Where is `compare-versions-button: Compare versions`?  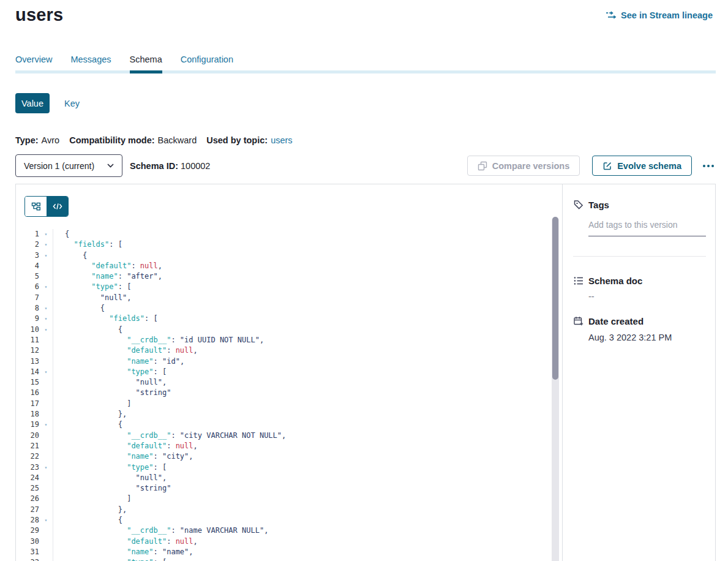 compare-versions-button: Compare versions is located at coordinates (524, 165).